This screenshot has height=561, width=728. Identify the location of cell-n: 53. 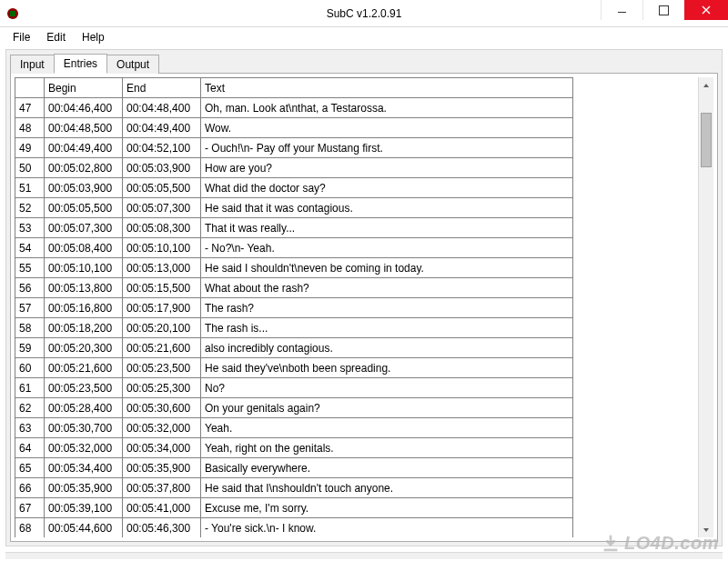
(30, 228).